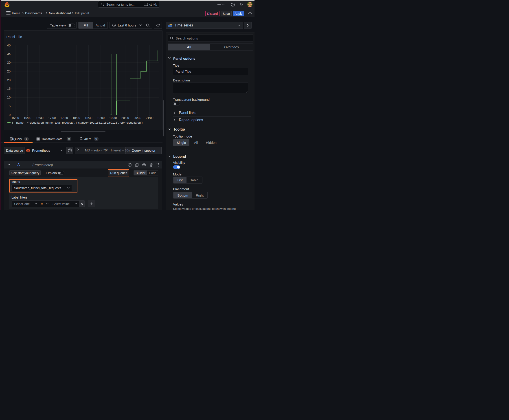  Describe the element at coordinates (137, 118) in the screenshot. I see `svg-text: 20:30` at that location.